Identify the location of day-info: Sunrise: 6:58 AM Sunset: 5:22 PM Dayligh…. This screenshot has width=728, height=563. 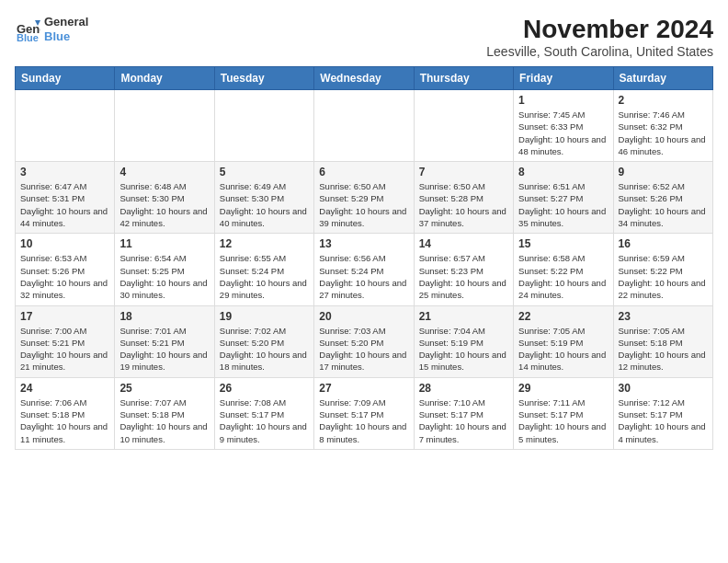
(563, 276).